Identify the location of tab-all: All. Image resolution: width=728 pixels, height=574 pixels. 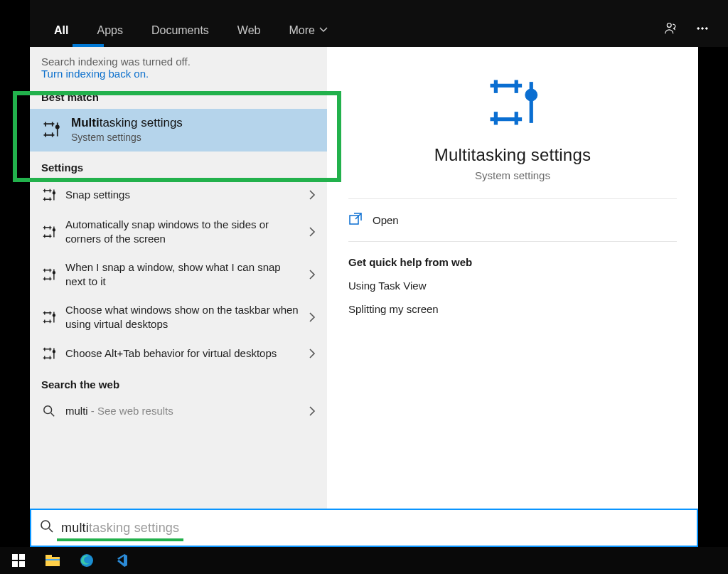
(61, 29).